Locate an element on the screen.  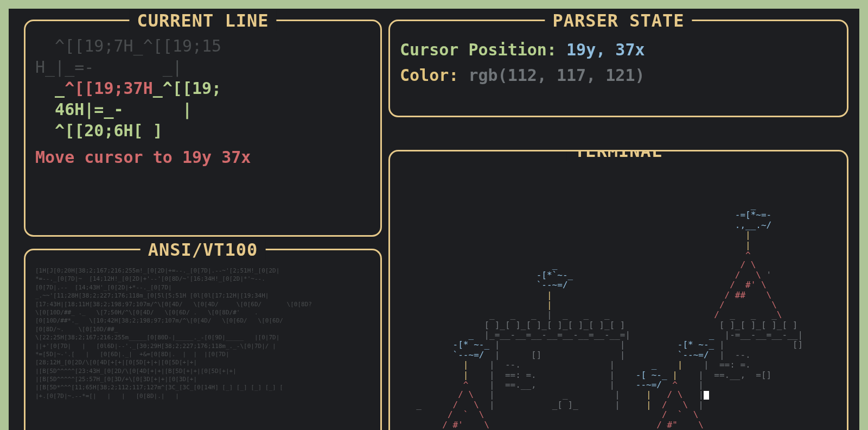
parser-state-title: PARSER STATE is located at coordinates (618, 21).